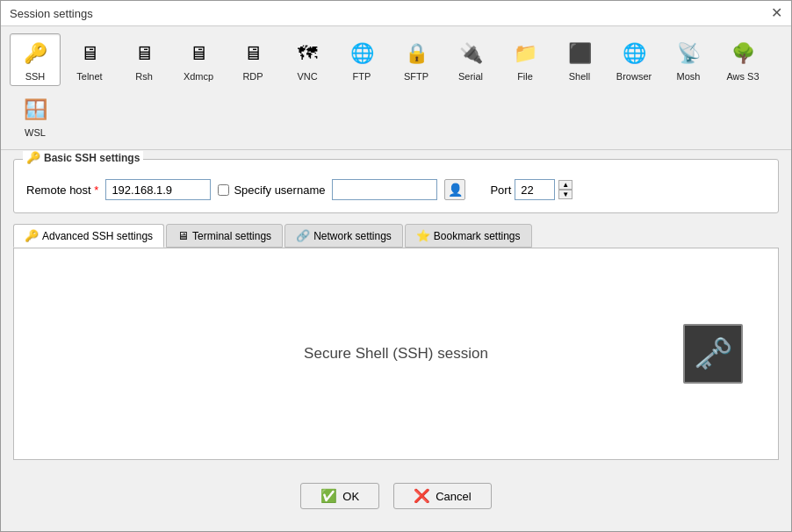  What do you see at coordinates (565, 190) in the screenshot?
I see `port-spinner: ▲ ▼` at bounding box center [565, 190].